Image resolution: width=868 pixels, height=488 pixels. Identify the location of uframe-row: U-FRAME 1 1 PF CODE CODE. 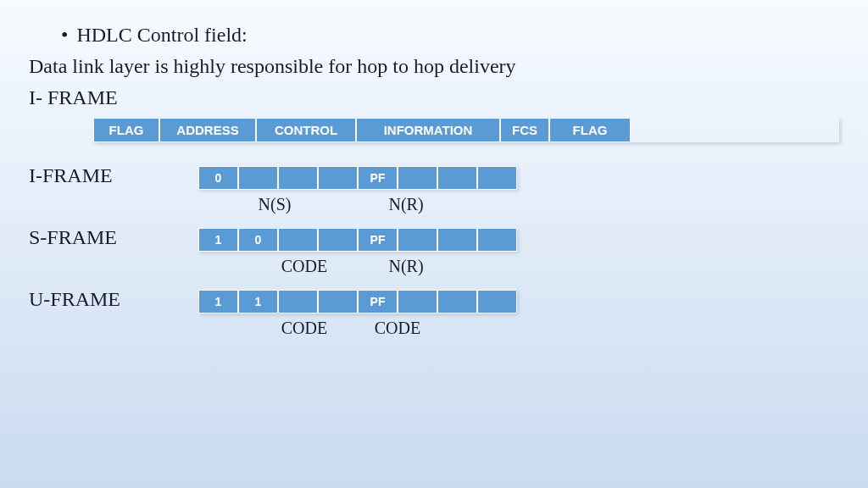
(434, 319).